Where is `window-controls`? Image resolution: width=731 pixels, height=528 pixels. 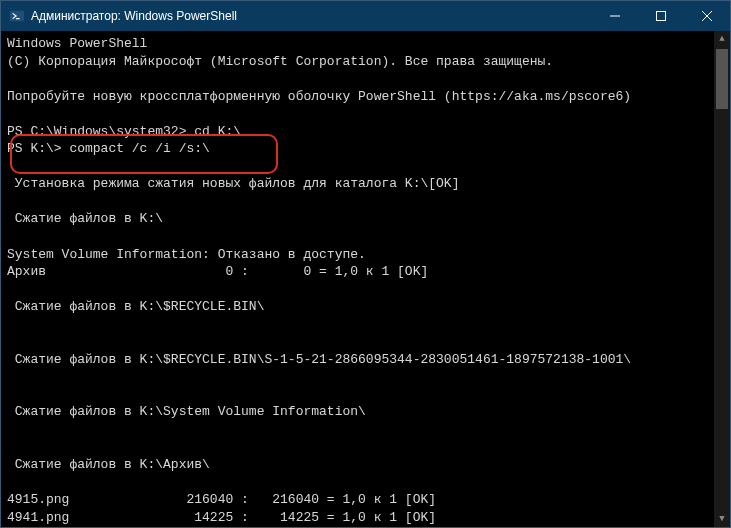
window-controls is located at coordinates (661, 16).